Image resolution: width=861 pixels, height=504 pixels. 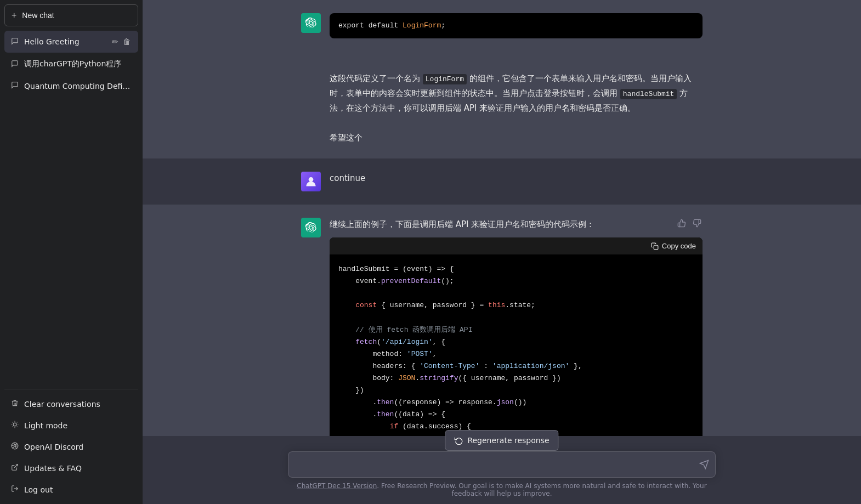 I want to click on assistant-prefix: 继续上面的例子，下面是调用后端 API 来验证用户名和密码的代码示例：, so click(x=516, y=224).